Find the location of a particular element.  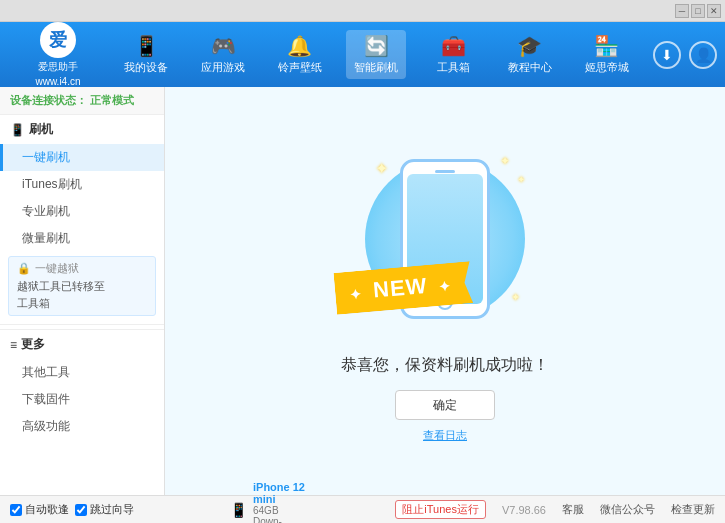

nav-toolbox: 🧰 工具箱 is located at coordinates (453, 54).